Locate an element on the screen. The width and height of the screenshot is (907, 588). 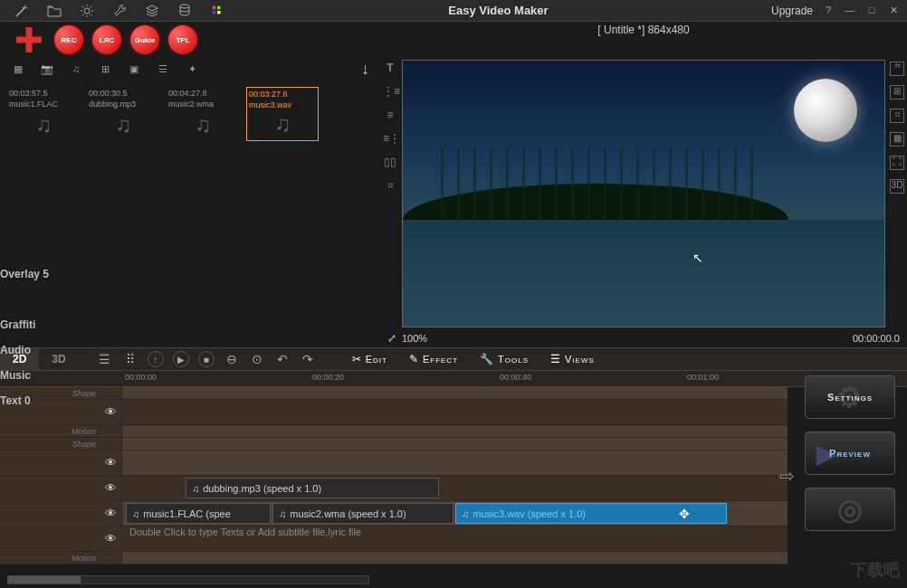
tools-menu: 🔧Tools is located at coordinates (504, 359).